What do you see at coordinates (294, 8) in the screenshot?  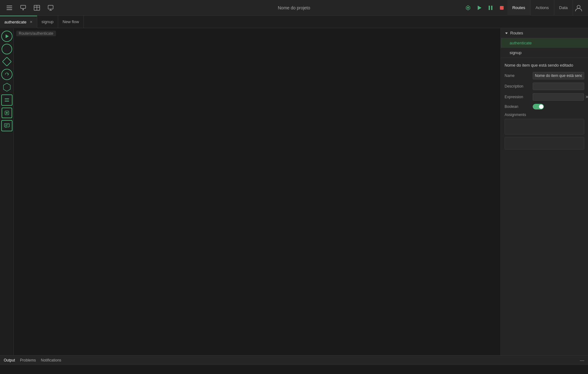 I see `navbar: Nome do projeto Routes Actions` at bounding box center [294, 8].